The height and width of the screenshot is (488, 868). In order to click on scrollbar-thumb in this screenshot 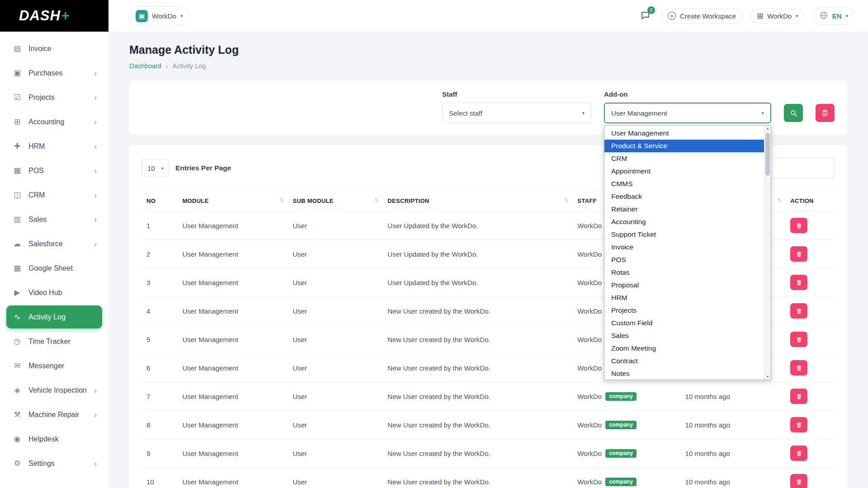, I will do `click(768, 155)`.